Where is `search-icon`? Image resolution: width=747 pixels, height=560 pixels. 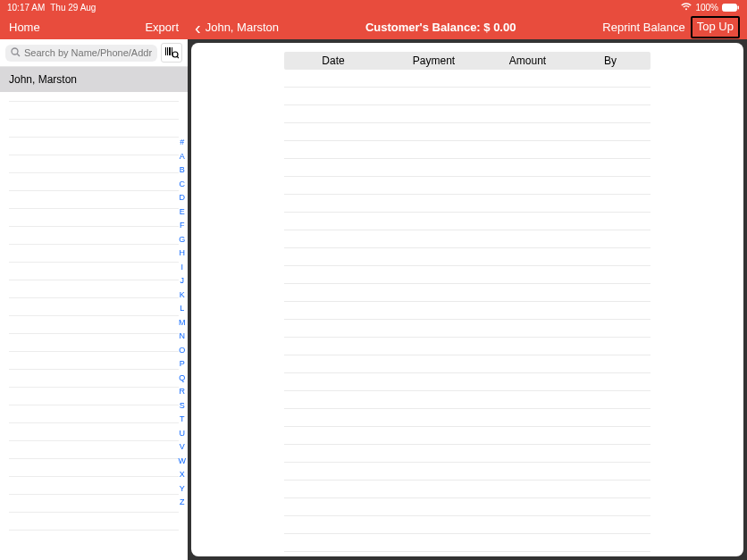 search-icon is located at coordinates (16, 54).